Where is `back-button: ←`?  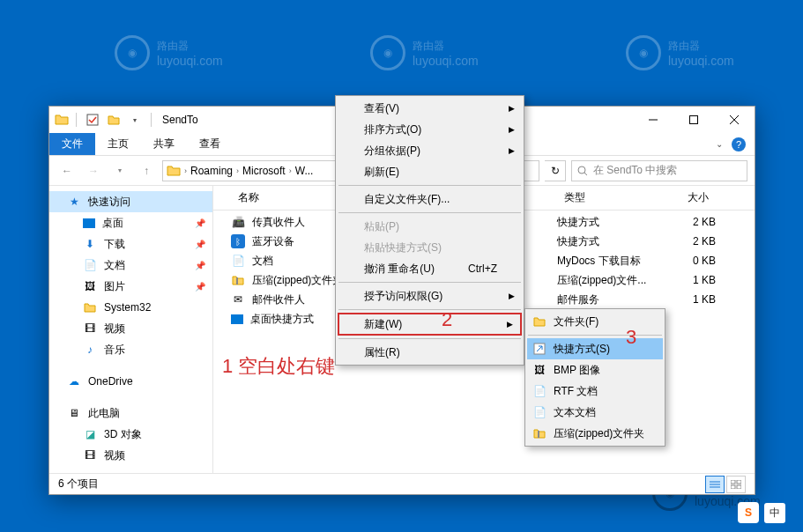 back-button: ← is located at coordinates (67, 171).